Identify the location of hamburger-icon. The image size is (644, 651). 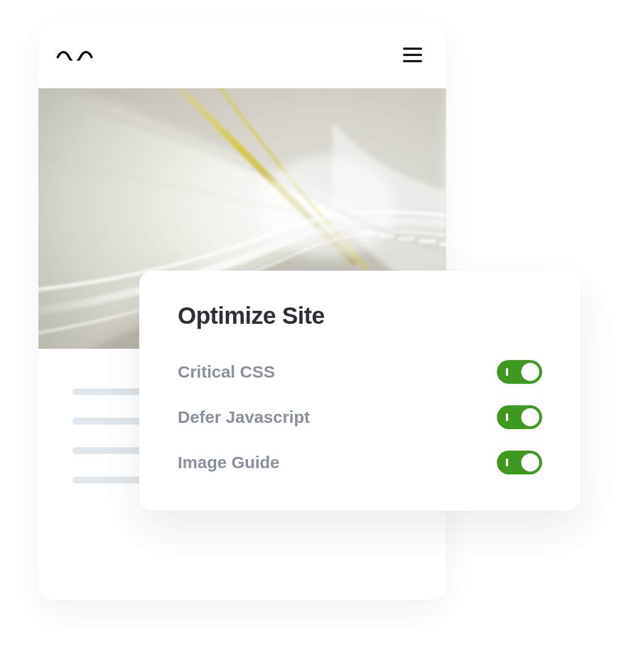
(413, 55).